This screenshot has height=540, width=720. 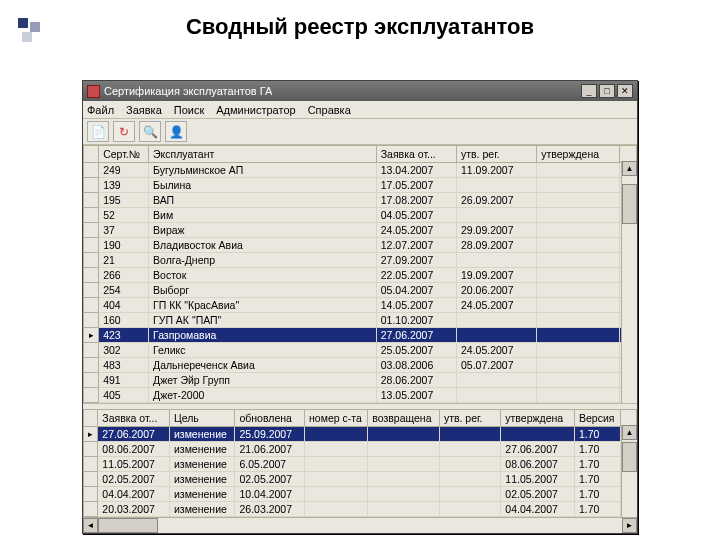 What do you see at coordinates (134, 464) in the screenshot?
I see `cell: 11.05.2007` at bounding box center [134, 464].